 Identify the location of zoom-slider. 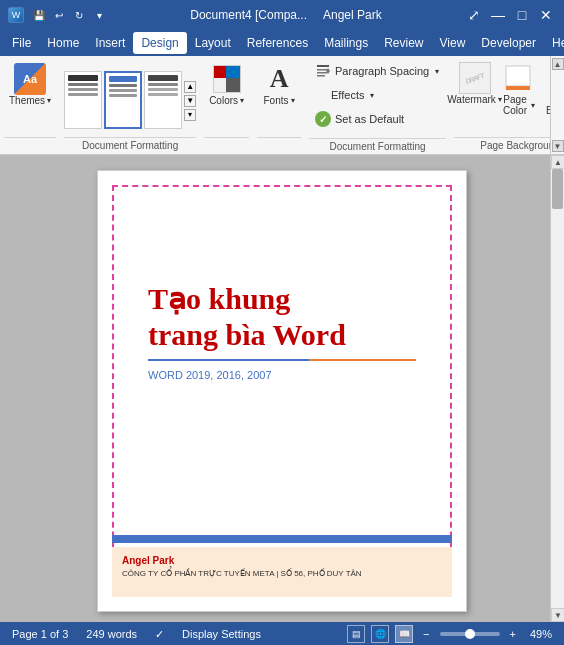
(470, 634).